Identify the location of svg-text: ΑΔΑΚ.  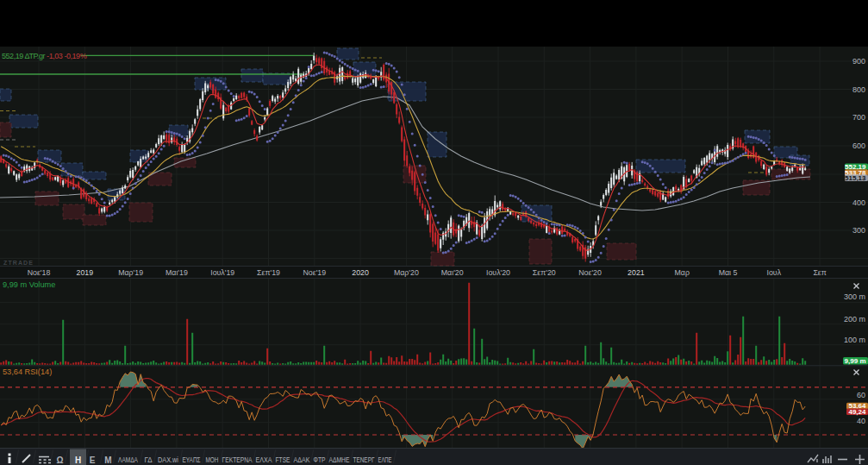
(302, 460).